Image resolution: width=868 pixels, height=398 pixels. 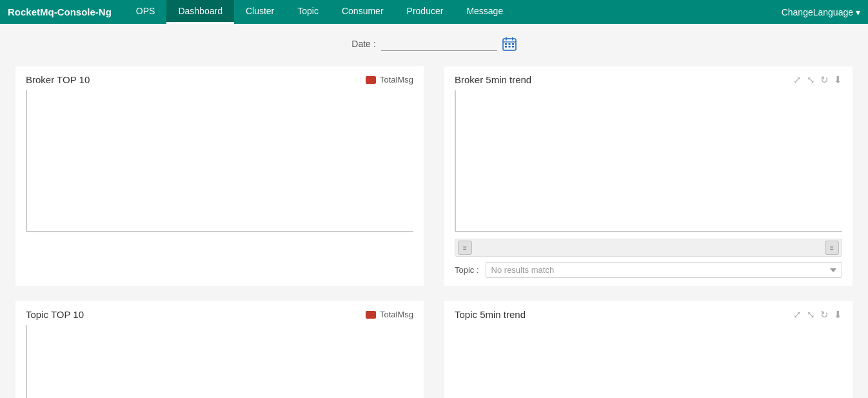 What do you see at coordinates (390, 315) in the screenshot?
I see `topic-top10-legend: TotalMsg` at bounding box center [390, 315].